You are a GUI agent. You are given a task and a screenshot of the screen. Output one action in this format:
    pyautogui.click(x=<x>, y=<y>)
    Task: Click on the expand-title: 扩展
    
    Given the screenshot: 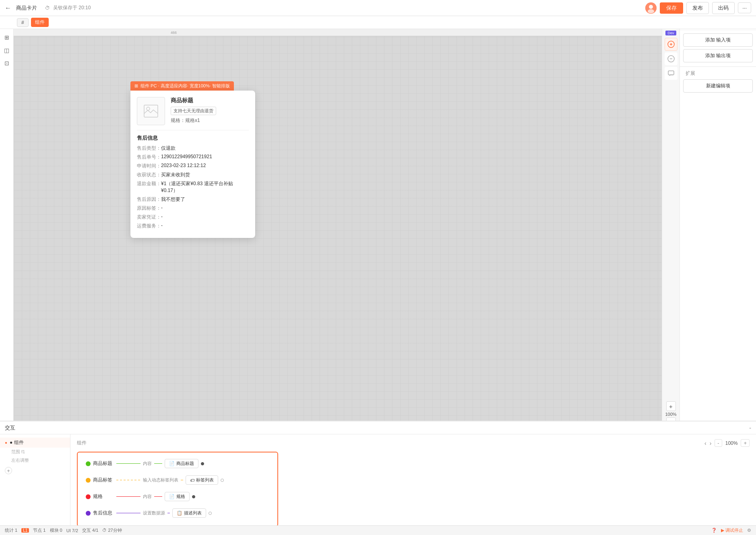 What is the action you would take?
    pyautogui.click(x=718, y=73)
    